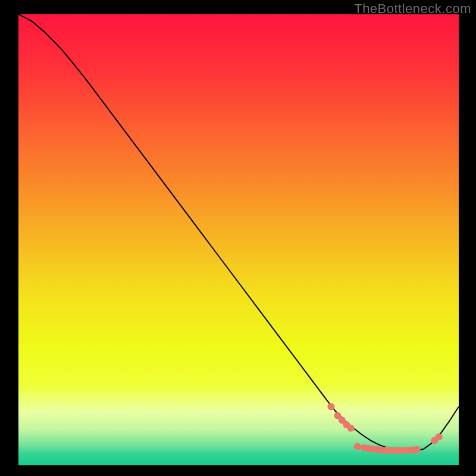 This screenshot has width=476, height=476. What do you see at coordinates (413, 9) in the screenshot?
I see `watermark-text: TheBottleneck.com` at bounding box center [413, 9].